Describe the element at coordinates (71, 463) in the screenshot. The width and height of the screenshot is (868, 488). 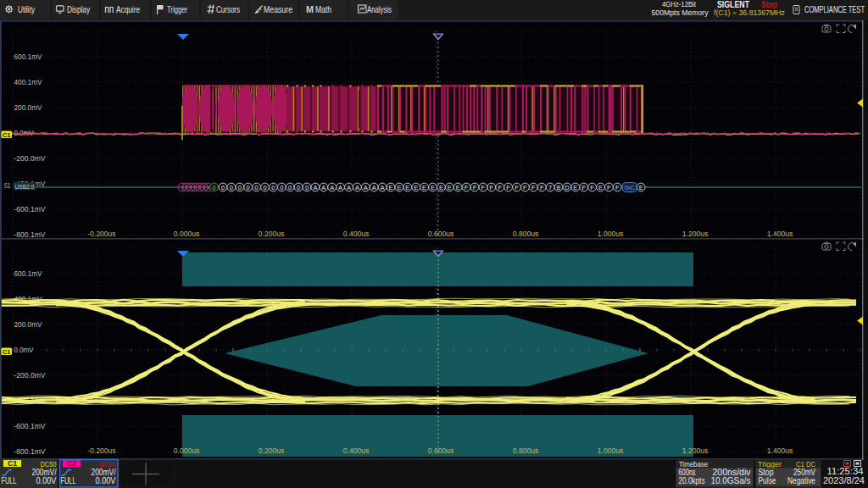
I see `svg-text: C2` at that location.